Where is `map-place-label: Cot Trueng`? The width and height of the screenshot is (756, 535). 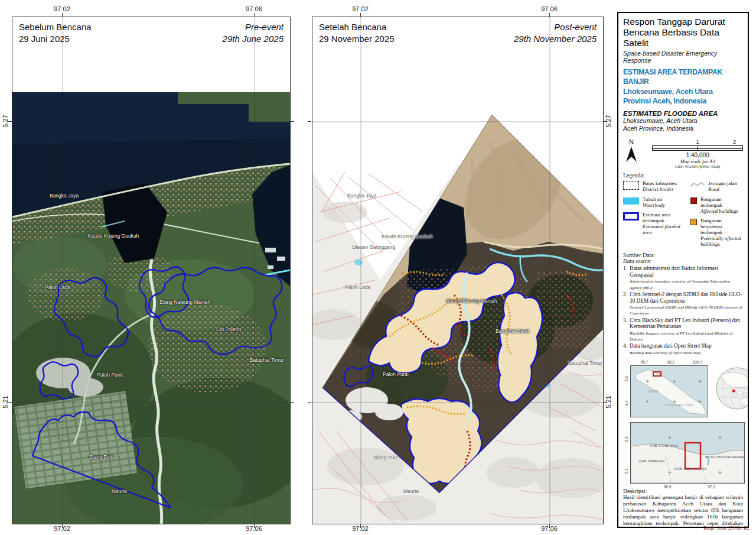 map-place-label: Cot Trueng is located at coordinates (229, 329).